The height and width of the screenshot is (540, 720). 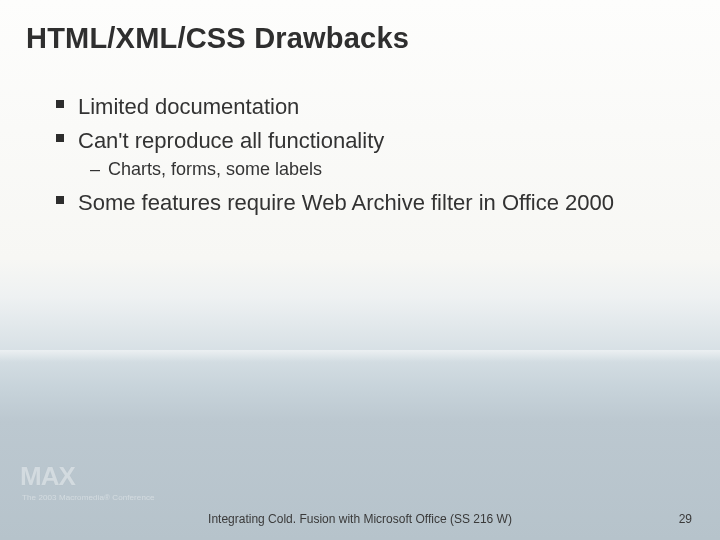 What do you see at coordinates (48, 476) in the screenshot?
I see `logo-text: MAX` at bounding box center [48, 476].